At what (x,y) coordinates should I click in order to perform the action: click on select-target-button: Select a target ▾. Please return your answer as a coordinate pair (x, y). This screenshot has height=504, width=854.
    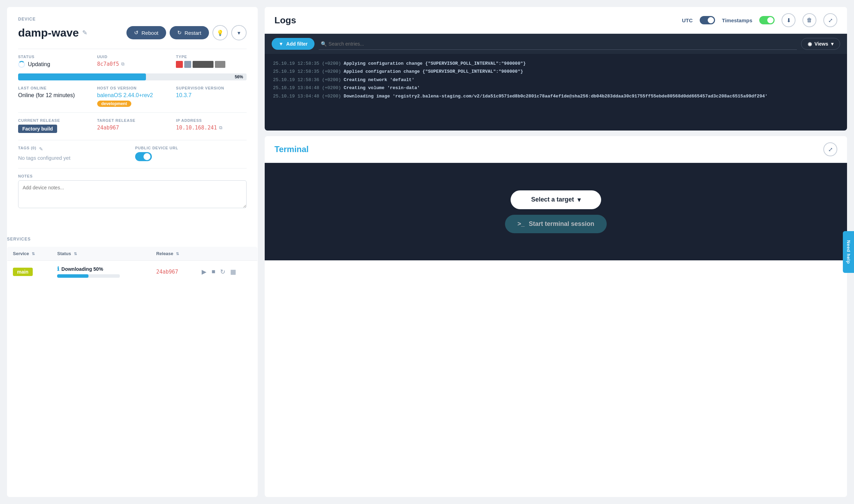
    Looking at the image, I should click on (556, 200).